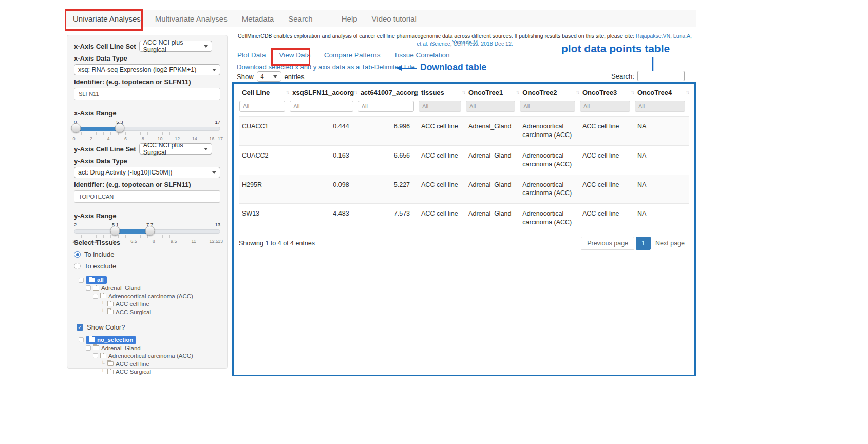 The height and width of the screenshot is (444, 868). What do you see at coordinates (295, 55) in the screenshot?
I see `tab-view-data: View Data` at bounding box center [295, 55].